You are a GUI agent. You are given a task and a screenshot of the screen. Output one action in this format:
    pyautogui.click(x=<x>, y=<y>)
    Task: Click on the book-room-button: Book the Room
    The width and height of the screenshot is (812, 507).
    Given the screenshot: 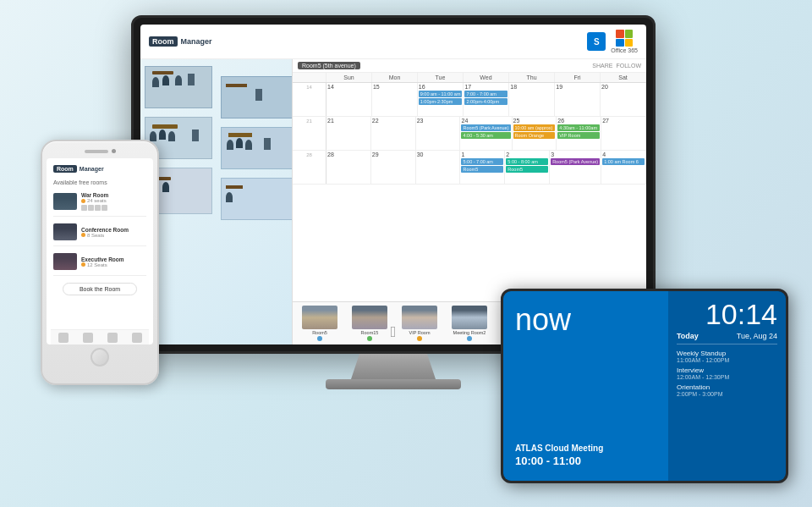 What is the action you would take?
    pyautogui.click(x=100, y=289)
    